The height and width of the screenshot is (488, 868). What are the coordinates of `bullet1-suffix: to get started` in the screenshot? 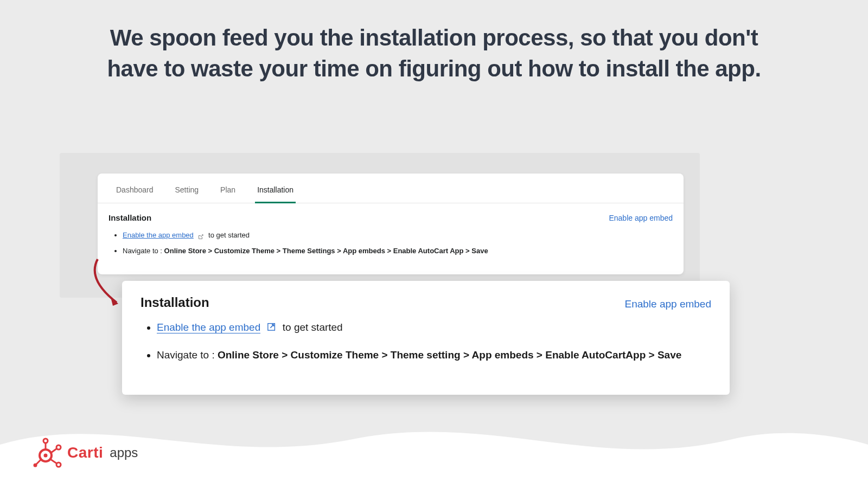 It's located at (229, 235).